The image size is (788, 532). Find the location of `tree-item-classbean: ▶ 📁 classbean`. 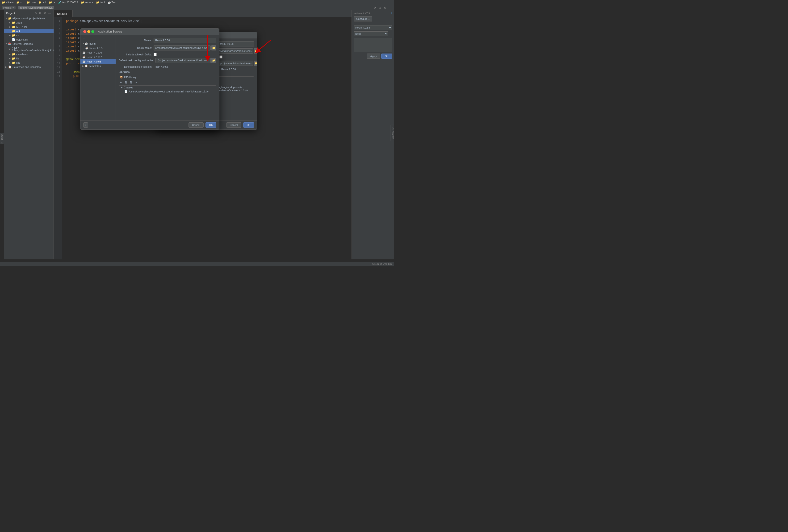

tree-item-classbean: ▶ 📁 classbean is located at coordinates (29, 54).